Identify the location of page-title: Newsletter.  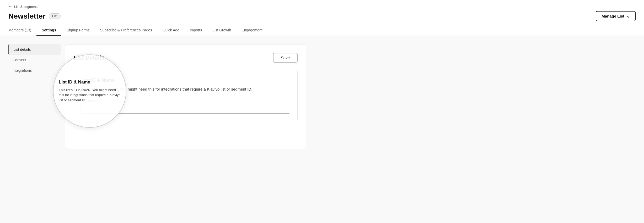
(27, 16).